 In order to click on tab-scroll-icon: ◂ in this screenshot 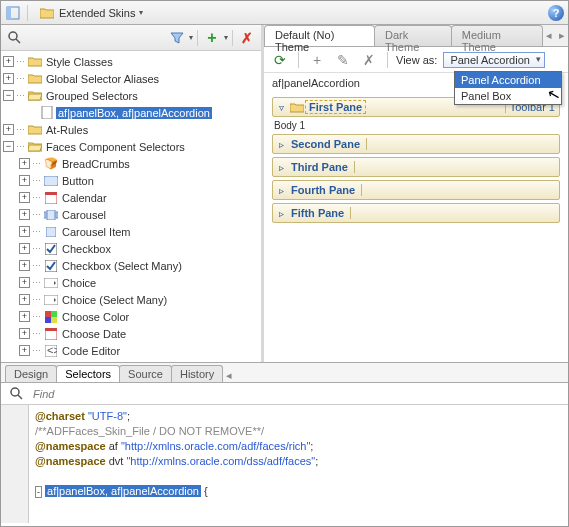, I will do `click(229, 376)`.